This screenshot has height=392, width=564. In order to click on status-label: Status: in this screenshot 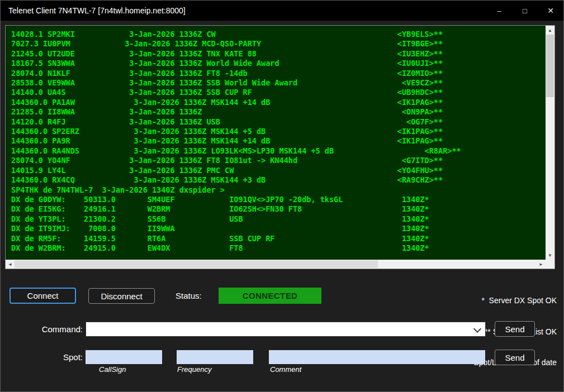, I will do `click(189, 296)`.